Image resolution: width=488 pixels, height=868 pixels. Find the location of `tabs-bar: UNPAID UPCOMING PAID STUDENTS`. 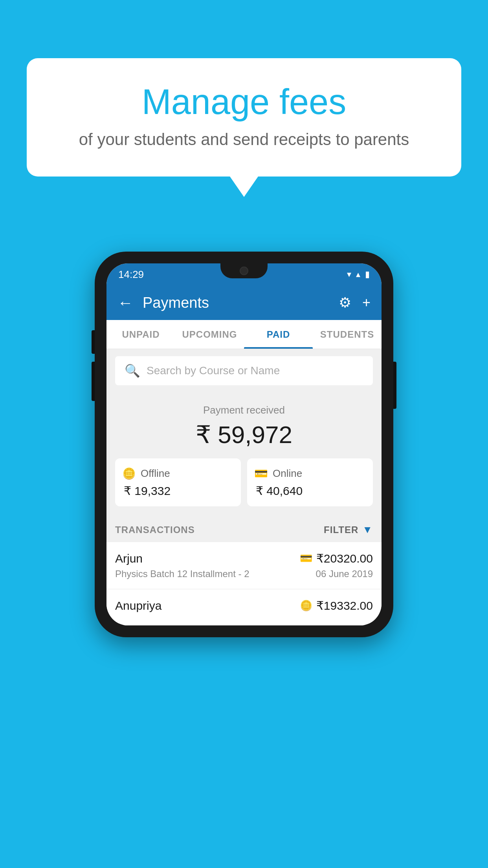

tabs-bar: UNPAID UPCOMING PAID STUDENTS is located at coordinates (244, 335).